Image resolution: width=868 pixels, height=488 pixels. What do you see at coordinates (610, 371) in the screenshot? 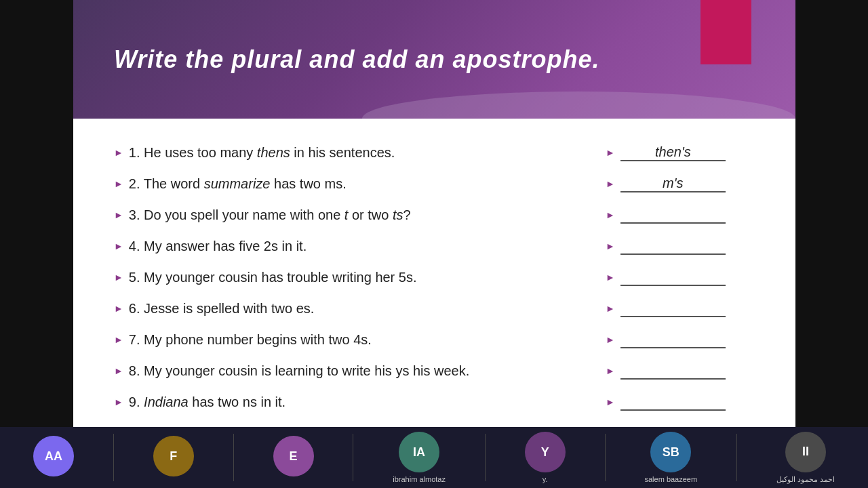
I see `answer-arrow-8: ►` at bounding box center [610, 371].